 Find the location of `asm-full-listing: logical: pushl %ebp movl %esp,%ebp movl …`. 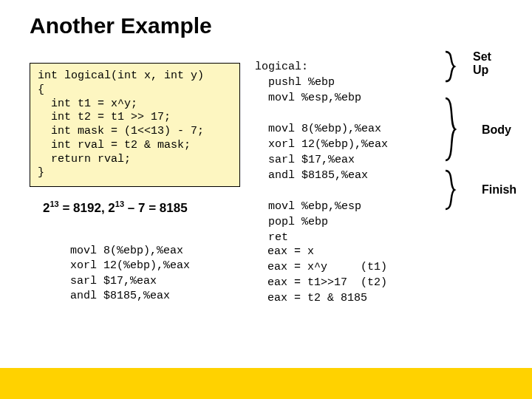

asm-full-listing: logical: pushl %ebp movl %esp,%ebp movl … is located at coordinates (321, 152).